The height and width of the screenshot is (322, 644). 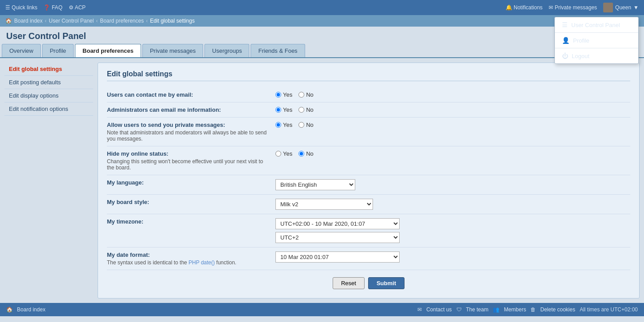 What do you see at coordinates (439, 310) in the screenshot?
I see `footer-contact-us: Contact us` at bounding box center [439, 310].